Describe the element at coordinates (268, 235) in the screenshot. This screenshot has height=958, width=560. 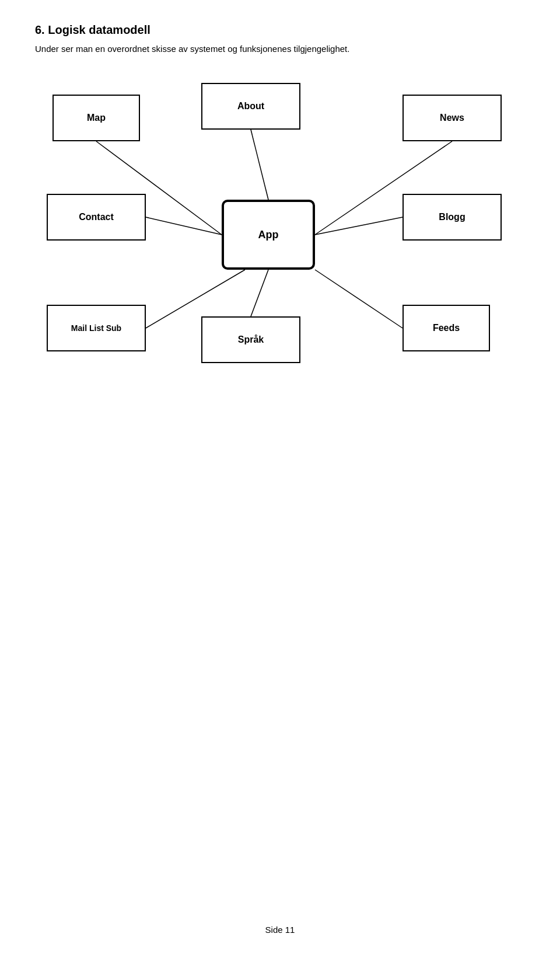
I see `node-app: App` at that location.